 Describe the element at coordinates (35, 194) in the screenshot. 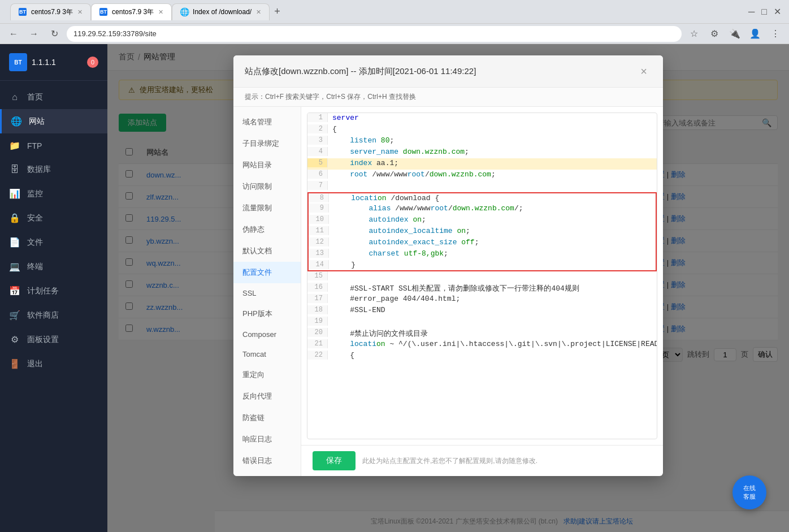

I see `sidebar-item-label-monitor: 监控` at that location.